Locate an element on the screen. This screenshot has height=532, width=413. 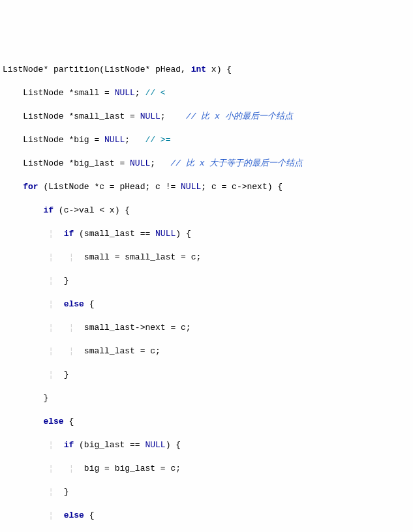
code-line: ¦ if (small_last == NULL) { is located at coordinates (206, 234).